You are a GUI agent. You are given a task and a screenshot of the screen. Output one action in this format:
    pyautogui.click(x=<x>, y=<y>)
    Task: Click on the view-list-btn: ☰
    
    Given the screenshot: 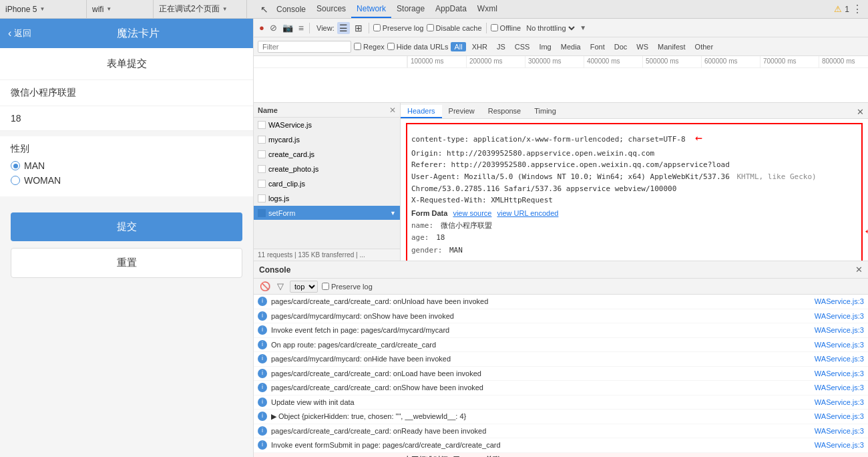 What is the action you would take?
    pyautogui.click(x=343, y=28)
    